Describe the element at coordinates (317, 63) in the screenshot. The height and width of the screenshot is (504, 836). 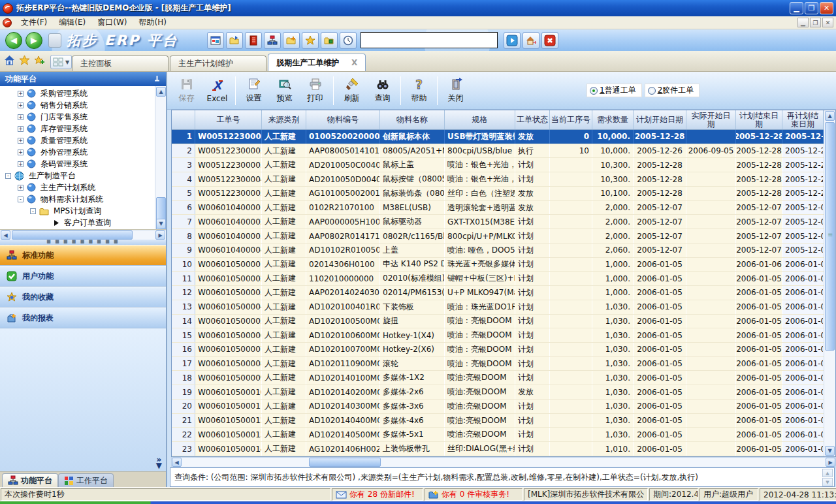
I see `tab-脱期生产工单维护: 脱期生产工单维护X` at that location.